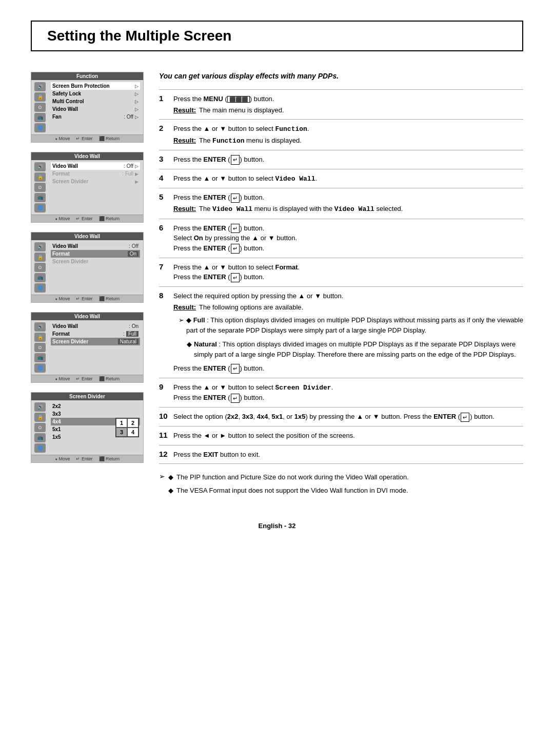 The width and height of the screenshot is (554, 756). What do you see at coordinates (40, 428) in the screenshot?
I see `menu-icon-sd3: ⊙` at bounding box center [40, 428].